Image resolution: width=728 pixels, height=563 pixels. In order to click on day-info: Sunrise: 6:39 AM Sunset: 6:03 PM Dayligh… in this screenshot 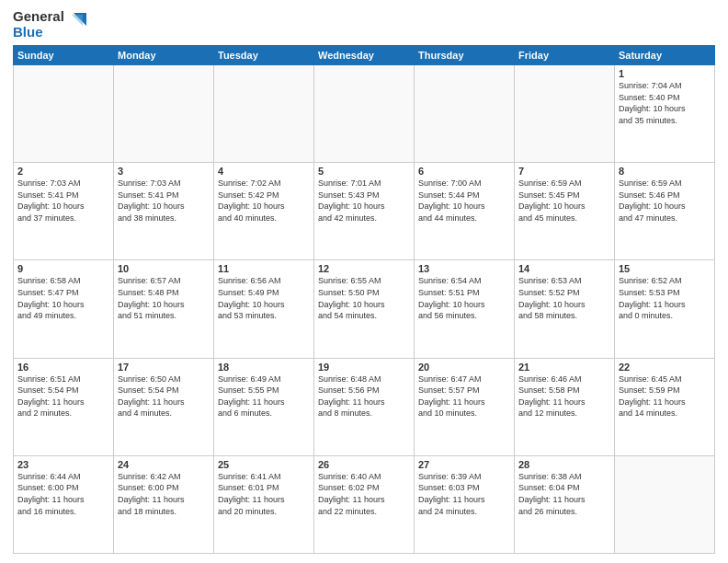, I will do `click(464, 494)`.